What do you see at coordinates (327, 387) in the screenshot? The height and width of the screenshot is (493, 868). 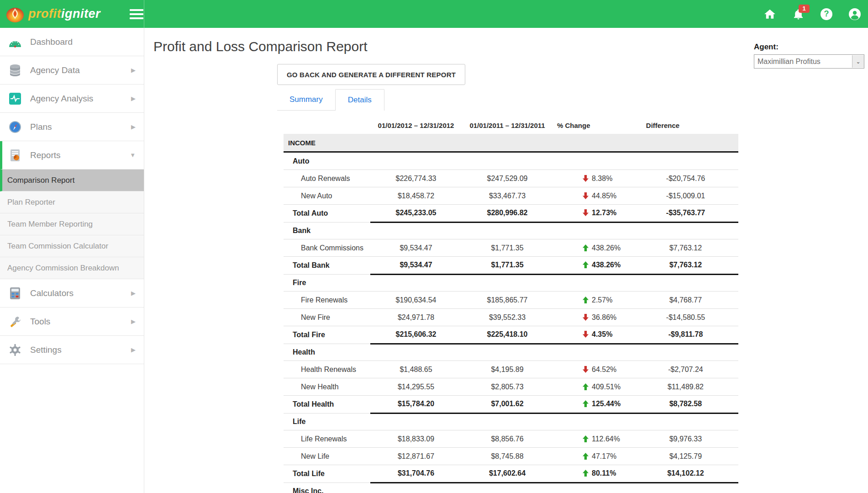 I see `row-label: New Health` at bounding box center [327, 387].